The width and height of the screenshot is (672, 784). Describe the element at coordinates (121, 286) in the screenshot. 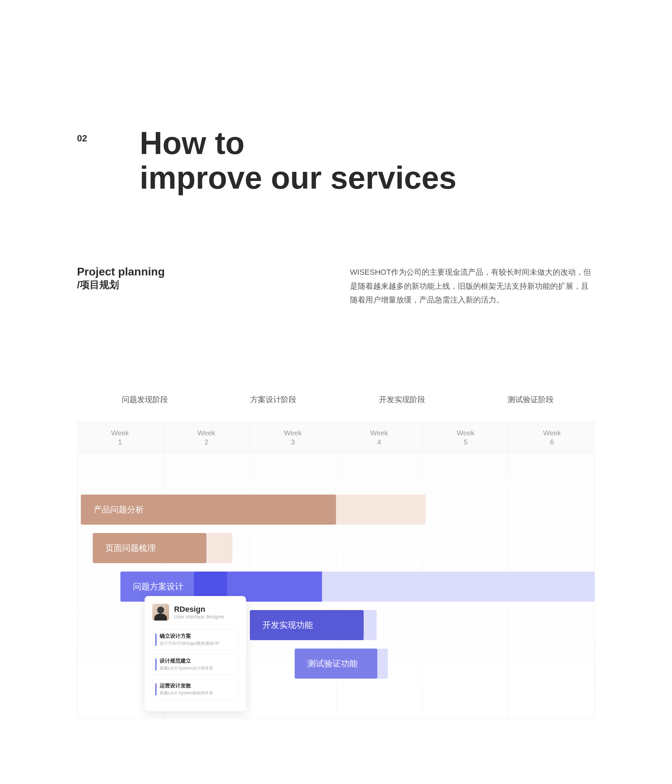

I see `subtitle-block: Project planning /项目规划` at that location.